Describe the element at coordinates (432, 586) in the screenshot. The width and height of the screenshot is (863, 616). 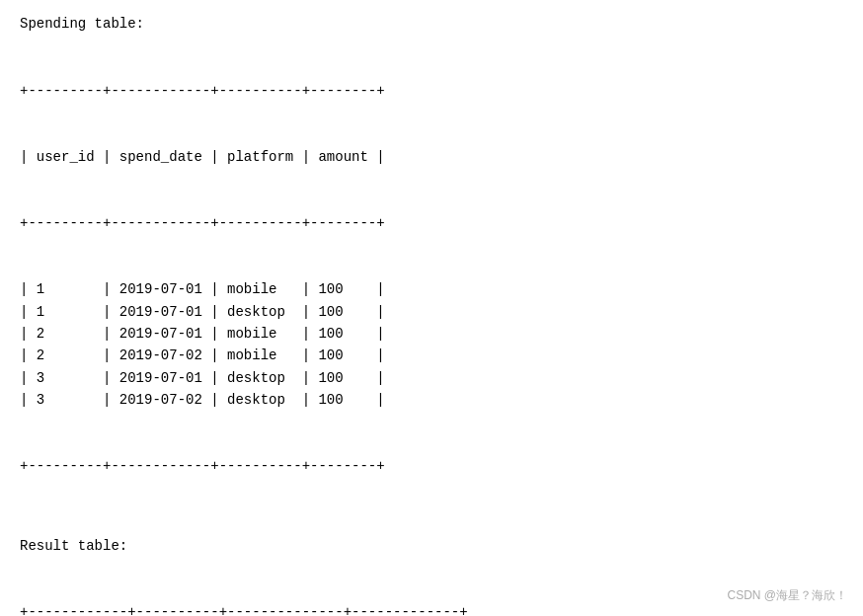
I see `result-table-content: +------------+----------+--------------+…` at that location.